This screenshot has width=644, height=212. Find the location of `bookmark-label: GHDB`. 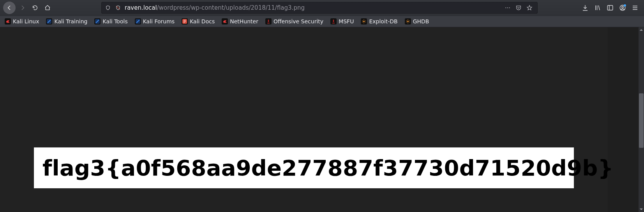

bookmark-label: GHDB is located at coordinates (421, 21).